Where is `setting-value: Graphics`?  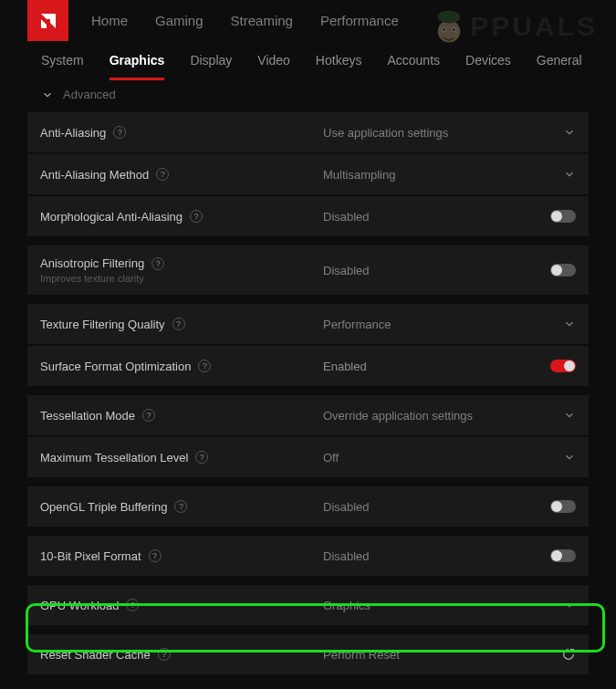 setting-value: Graphics is located at coordinates (347, 606).